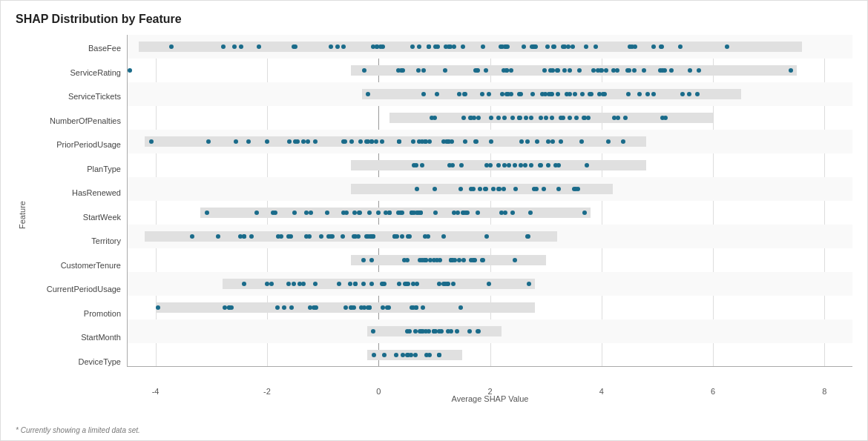 This screenshot has width=868, height=441. What do you see at coordinates (434, 19) in the screenshot?
I see `chart-title: SHAP Distribution by Feature` at bounding box center [434, 19].